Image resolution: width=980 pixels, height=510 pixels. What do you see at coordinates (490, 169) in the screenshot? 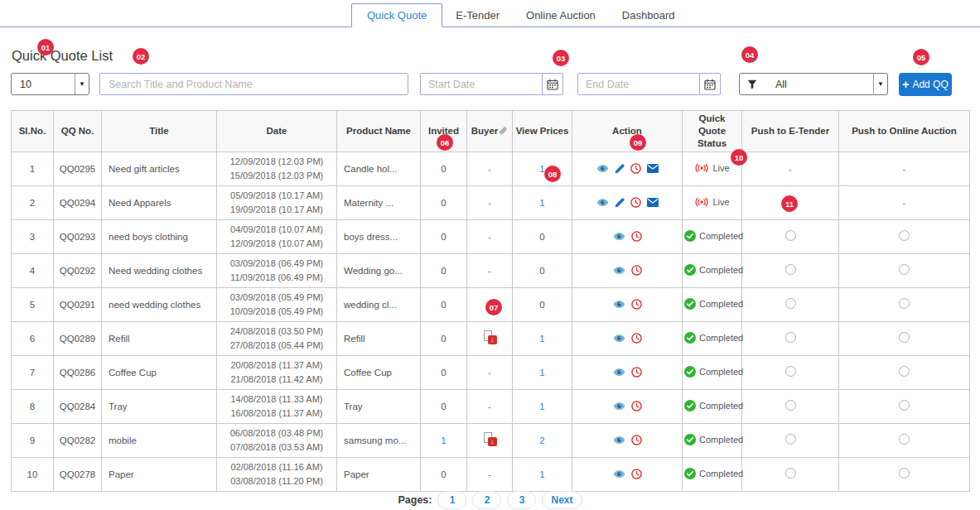
I see `table-row: 1 QQ0295 Need gift articles 12/09/2018 (…` at bounding box center [490, 169].